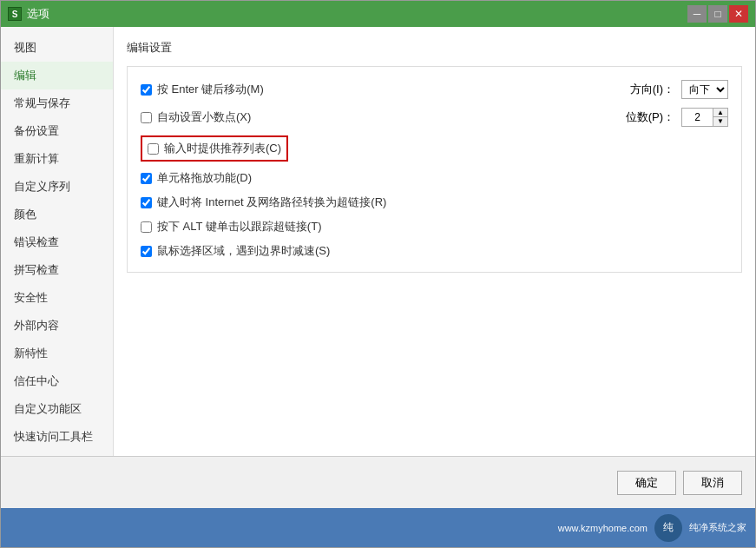  Describe the element at coordinates (668, 528) in the screenshot. I see `watermark-icon-text: 纯` at that location.